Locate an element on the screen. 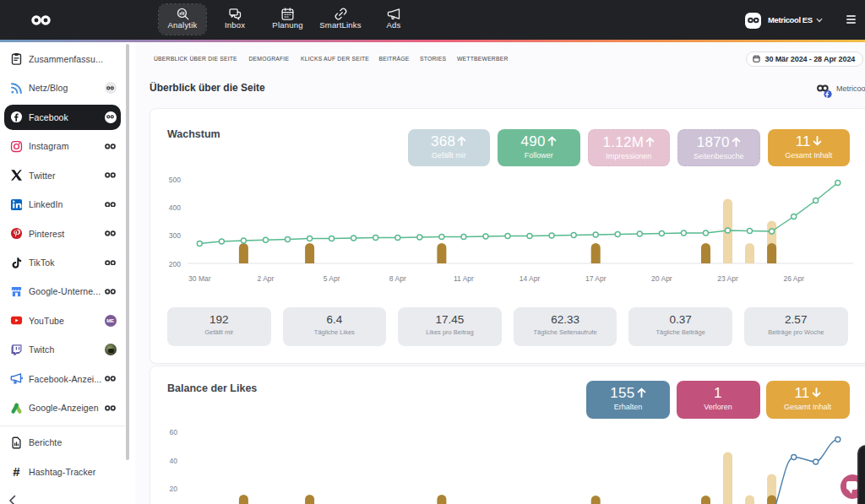  svg-text: 5 Apr is located at coordinates (332, 279).